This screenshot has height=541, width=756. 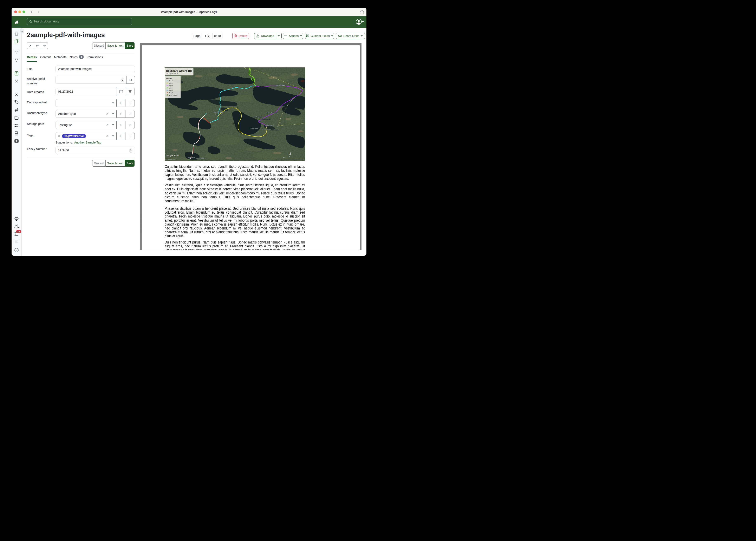 What do you see at coordinates (290, 157) in the screenshot?
I see `svg-text: N` at bounding box center [290, 157].